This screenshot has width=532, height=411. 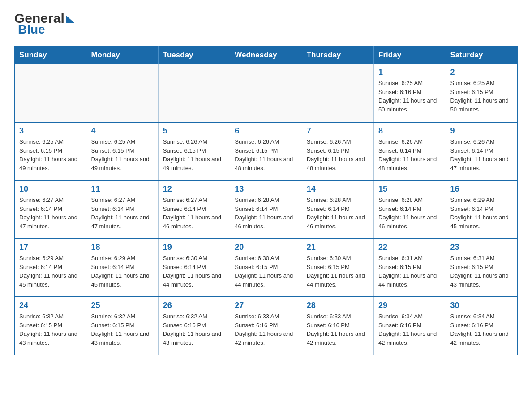 I want to click on week-row-4: 17Sunrise: 6:29 AM Sunset: 6:14 PM Dayli…, so click(x=266, y=268).